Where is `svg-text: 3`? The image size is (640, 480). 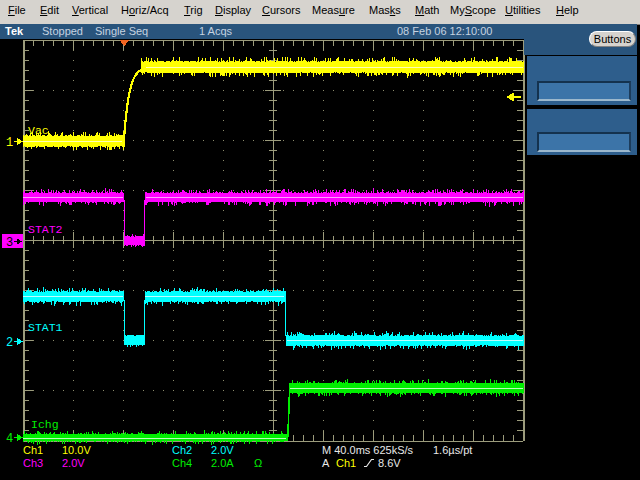
svg-text: 3 is located at coordinates (10, 243).